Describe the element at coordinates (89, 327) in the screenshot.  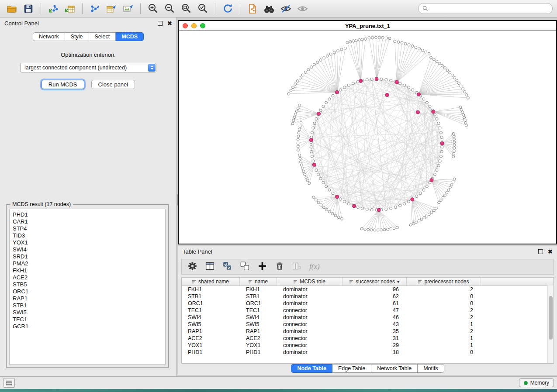
I see `mcds-result-item: GCR1` at that location.